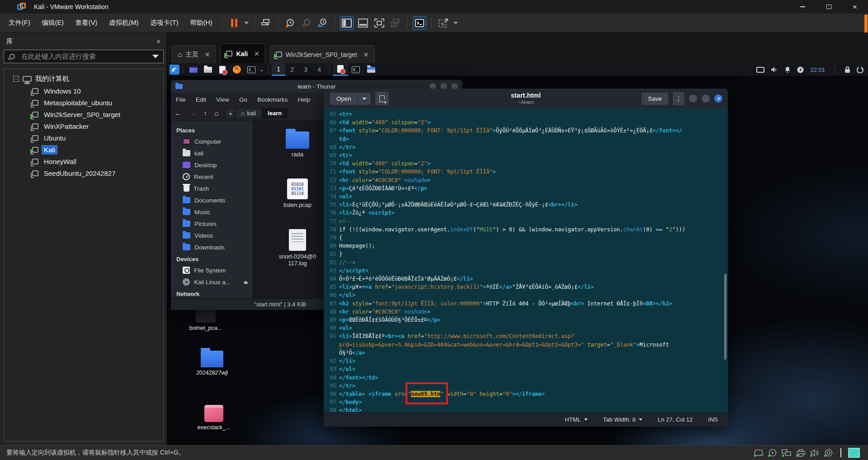 This screenshot has width=868, height=460. What do you see at coordinates (623, 419) in the screenshot?
I see `tab-width-dropdown: Tab Width: 8` at bounding box center [623, 419].